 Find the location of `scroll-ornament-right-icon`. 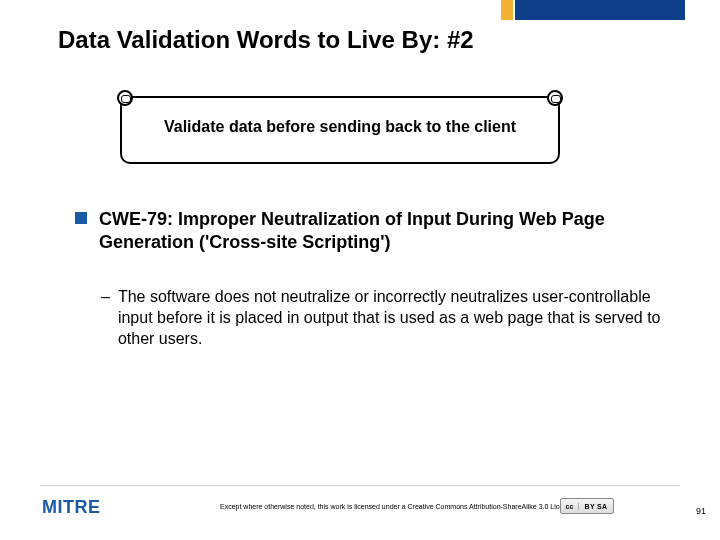

scroll-ornament-right-icon is located at coordinates (555, 98).